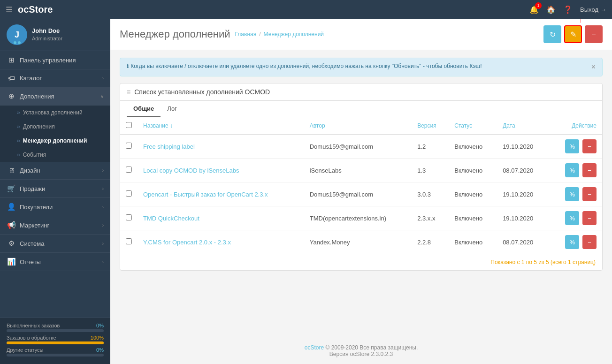  Describe the element at coordinates (551, 9) in the screenshot. I see `home-icon: 🏠` at that location.